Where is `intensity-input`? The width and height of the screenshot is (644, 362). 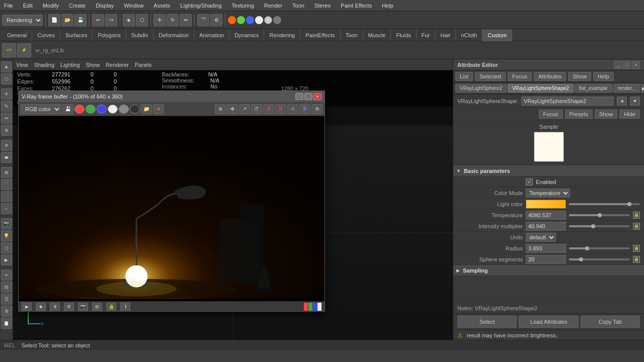
intensity-input is located at coordinates (546, 226).